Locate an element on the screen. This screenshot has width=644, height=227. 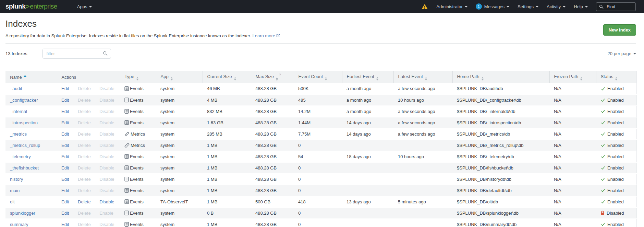
toggle-action-link: Enable is located at coordinates (106, 213).